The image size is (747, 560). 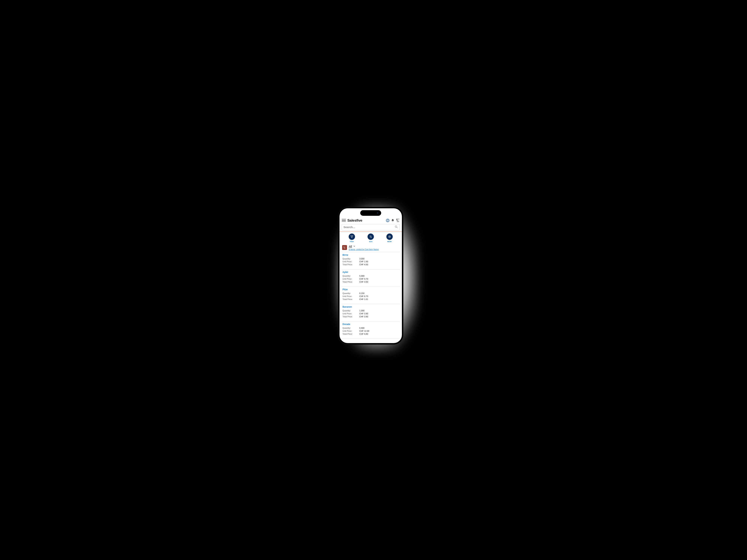 What do you see at coordinates (396, 227) in the screenshot?
I see `search-icon` at bounding box center [396, 227].